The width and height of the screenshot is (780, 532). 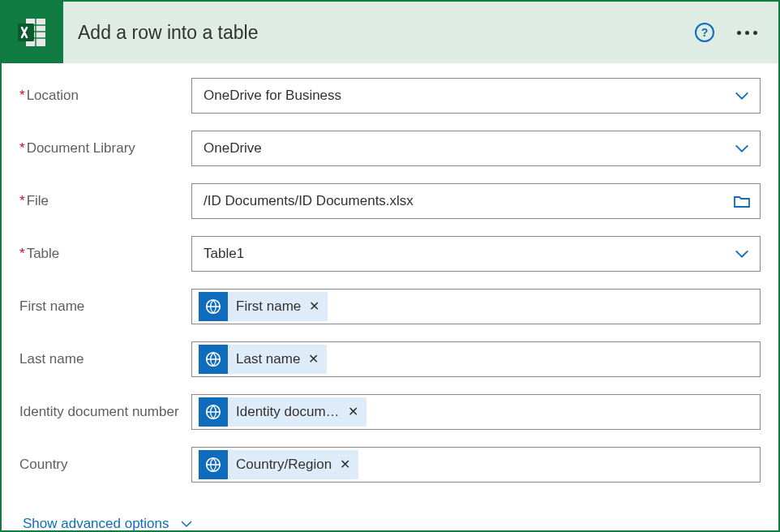 What do you see at coordinates (105, 408) in the screenshot?
I see `identity-document-label: Identity document number` at bounding box center [105, 408].